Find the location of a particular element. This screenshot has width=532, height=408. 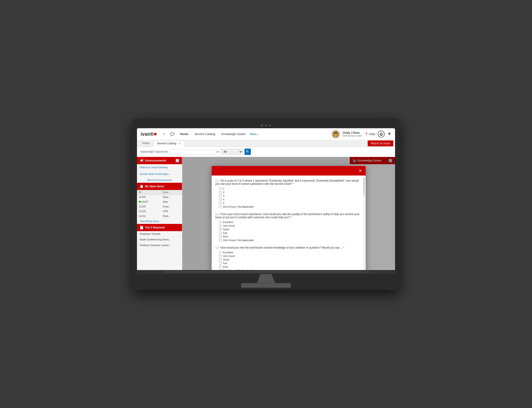

row-summary: VPN is located at coordinates (172, 211).